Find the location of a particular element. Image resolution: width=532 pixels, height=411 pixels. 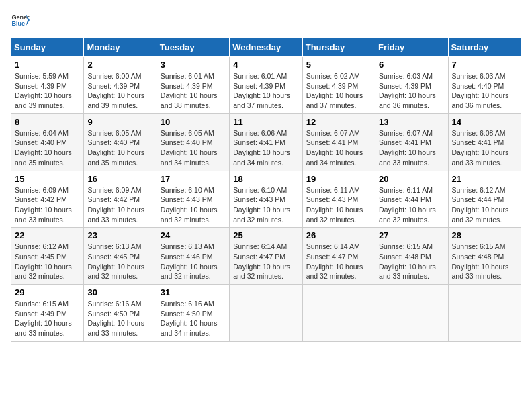

day-number: 3 is located at coordinates (193, 64).